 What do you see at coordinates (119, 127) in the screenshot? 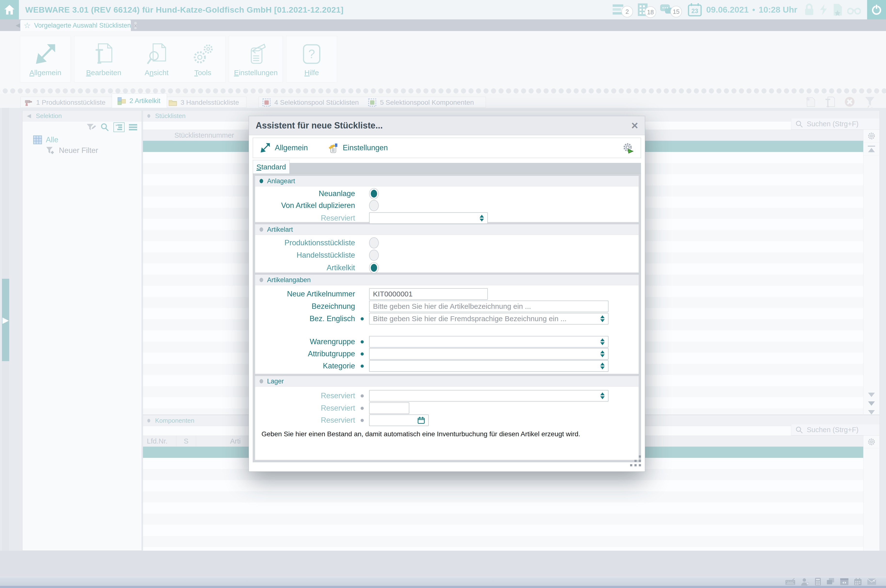
I see `tree-view-button` at bounding box center [119, 127].